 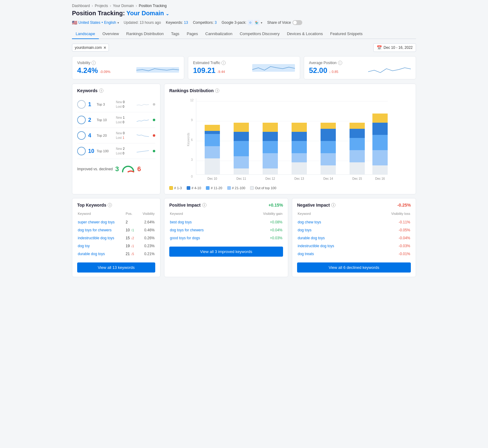 I want to click on legend-11-20: # 11-20, so click(x=214, y=188).